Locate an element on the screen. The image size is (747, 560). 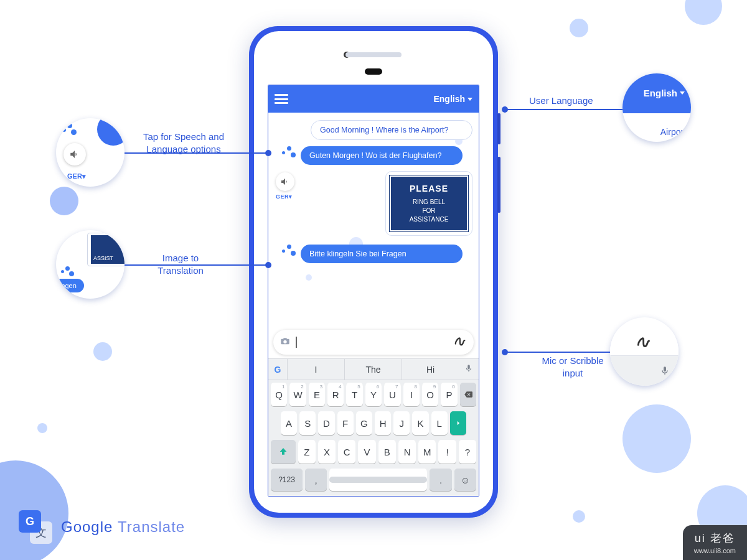
zoom-image: ASSIST Fragen is located at coordinates (90, 264).